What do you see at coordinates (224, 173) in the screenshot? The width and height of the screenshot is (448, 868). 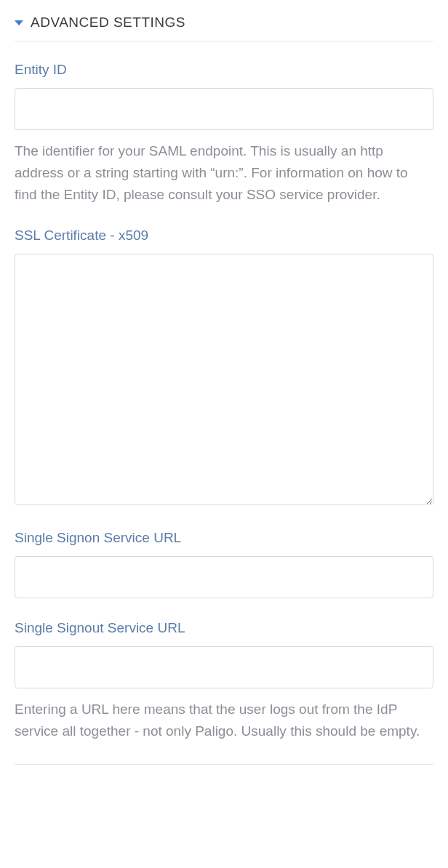 I see `entity-id-help: The identifier for your SAML endpoint. T…` at bounding box center [224, 173].